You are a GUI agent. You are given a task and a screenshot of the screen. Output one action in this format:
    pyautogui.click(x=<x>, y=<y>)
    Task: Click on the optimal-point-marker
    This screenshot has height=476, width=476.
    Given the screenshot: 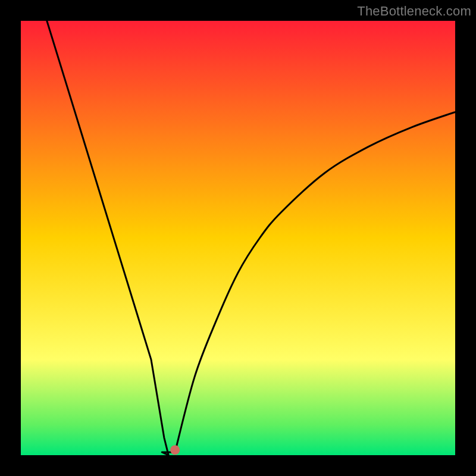 What is the action you would take?
    pyautogui.click(x=175, y=450)
    